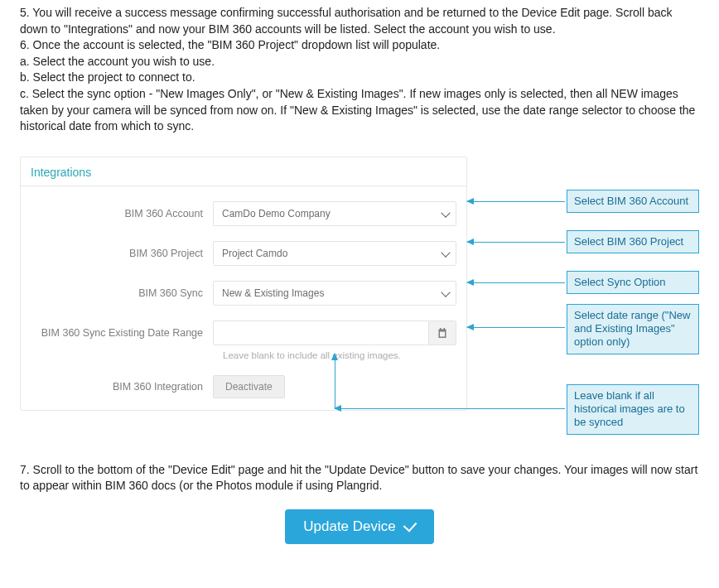  Describe the element at coordinates (249, 387) in the screenshot. I see `deactivate-button: Deactivate` at that location.